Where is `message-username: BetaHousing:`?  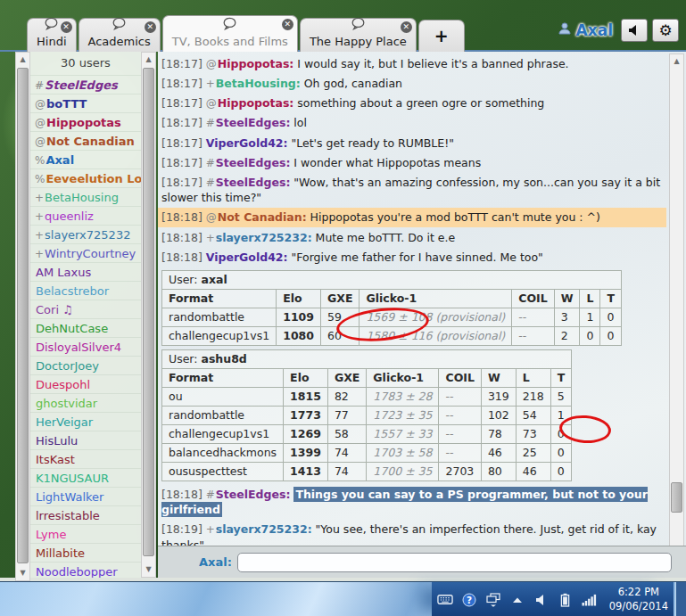 message-username: BetaHousing: is located at coordinates (259, 84).